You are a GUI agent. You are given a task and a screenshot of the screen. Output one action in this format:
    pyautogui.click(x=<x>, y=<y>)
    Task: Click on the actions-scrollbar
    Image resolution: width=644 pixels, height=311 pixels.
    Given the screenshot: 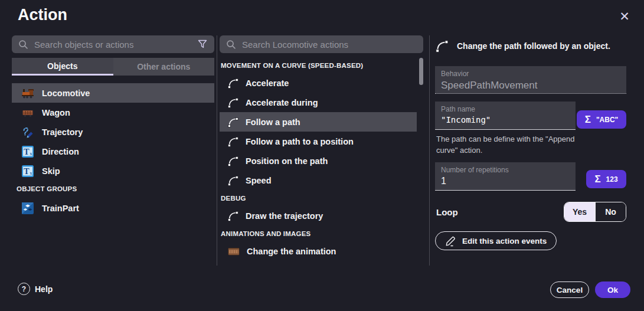 What is the action you would take?
    pyautogui.click(x=421, y=162)
    